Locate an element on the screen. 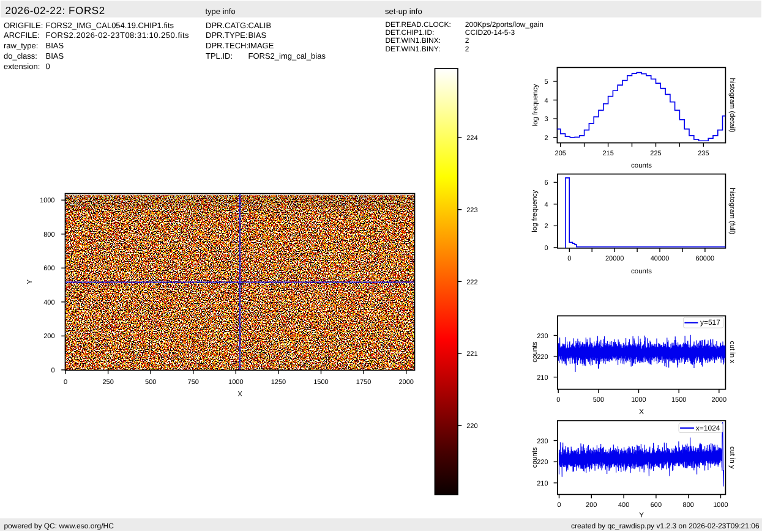 This screenshot has width=762, height=532. svg-text: 223 is located at coordinates (472, 210).